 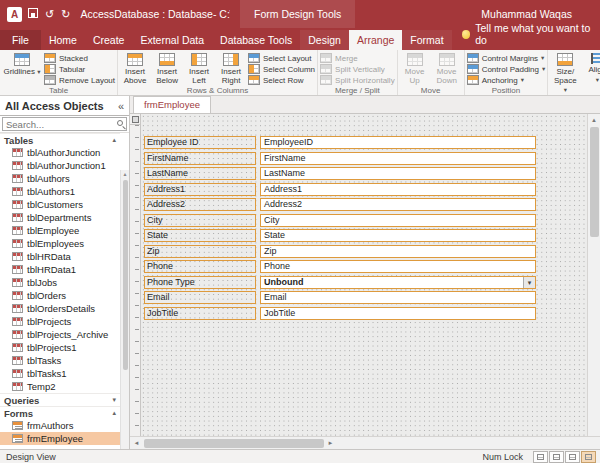 I want to click on nav-item-table: tblAuthorJunction, so click(x=60, y=152).